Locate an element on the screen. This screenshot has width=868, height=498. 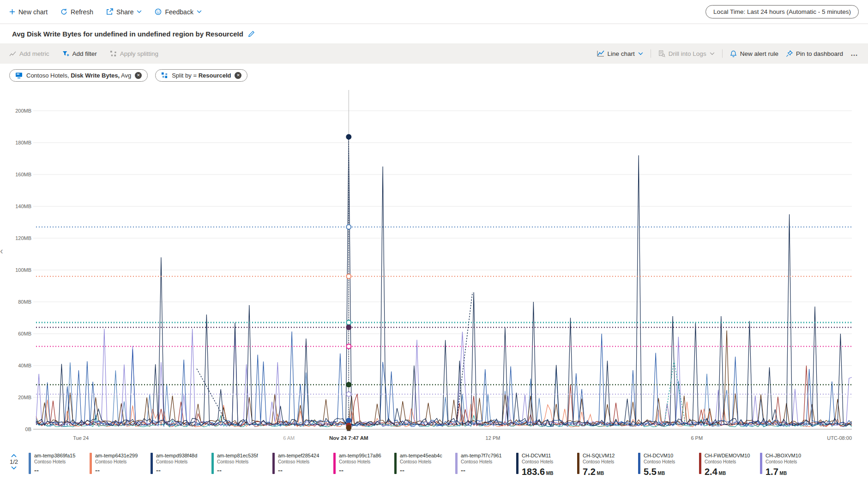
edit-title-icon is located at coordinates (251, 34).